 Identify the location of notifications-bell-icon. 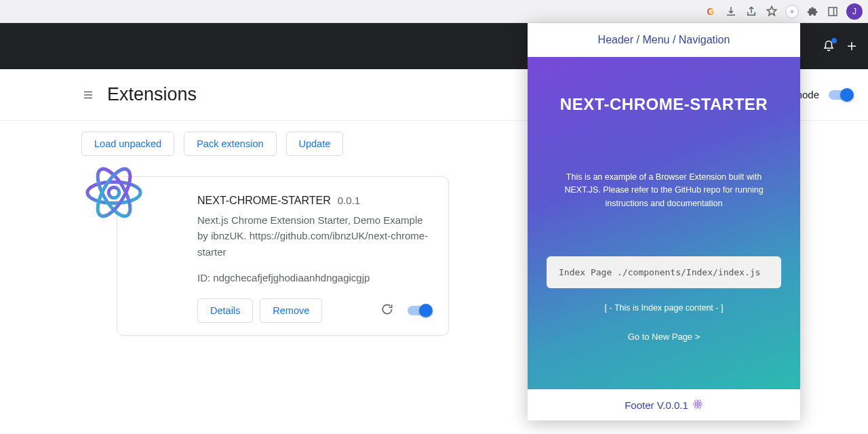
(829, 46).